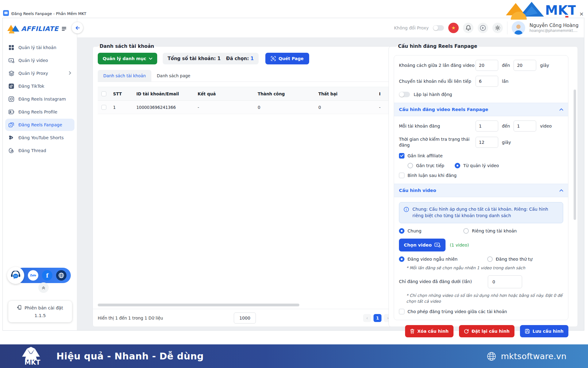 Image resolution: width=588 pixels, height=368 pixels. What do you see at coordinates (40, 73) in the screenshot?
I see `sidebar-item-quan-ly-proxy: Quản lý Proxy` at bounding box center [40, 73].